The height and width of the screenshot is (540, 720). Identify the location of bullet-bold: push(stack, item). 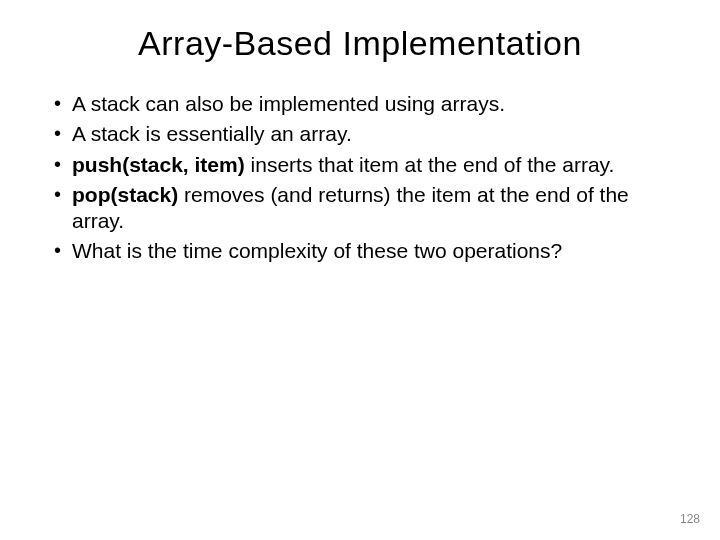
(158, 164).